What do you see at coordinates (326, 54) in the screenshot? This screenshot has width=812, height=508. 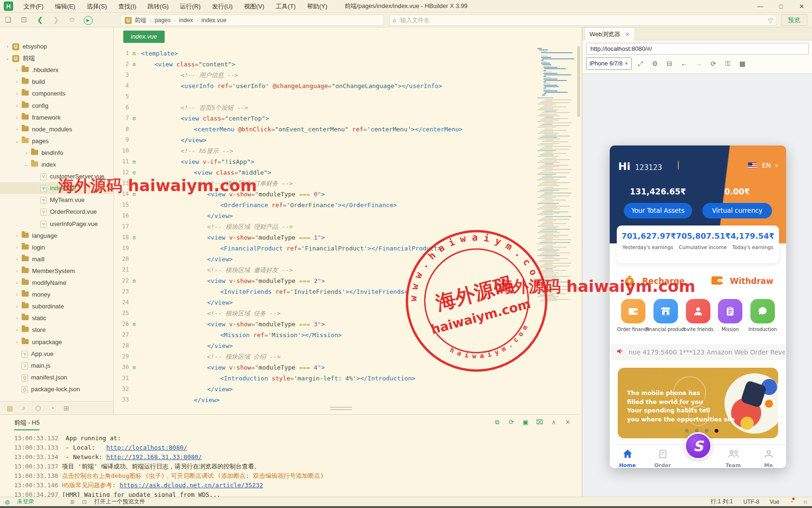 I see `code-line: 1⊟<template>` at bounding box center [326, 54].